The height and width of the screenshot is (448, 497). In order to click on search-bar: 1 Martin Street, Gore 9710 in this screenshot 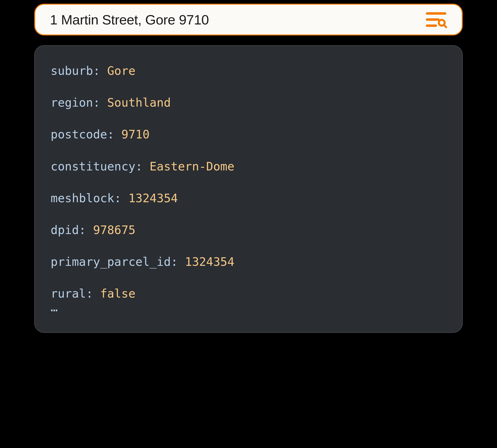, I will do `click(249, 20)`.